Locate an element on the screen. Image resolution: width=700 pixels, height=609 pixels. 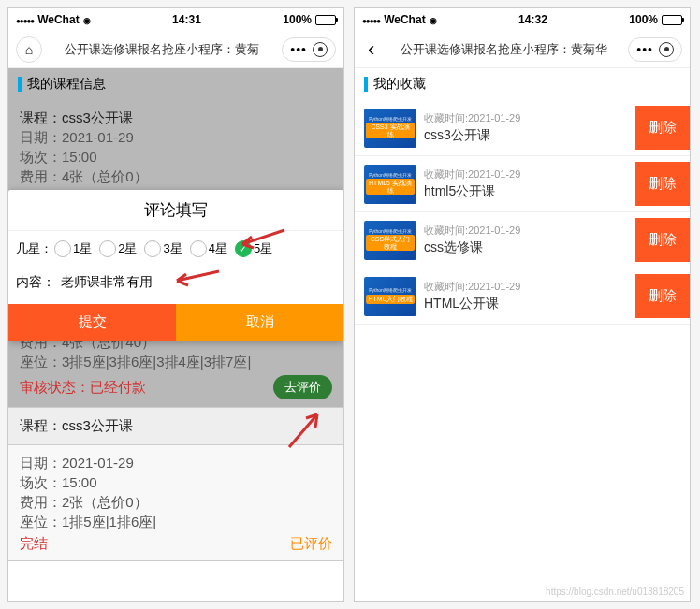
nav-bar: ⌂ 公开课选修课报名抢座小程序：黄菊 is located at coordinates (176, 50).